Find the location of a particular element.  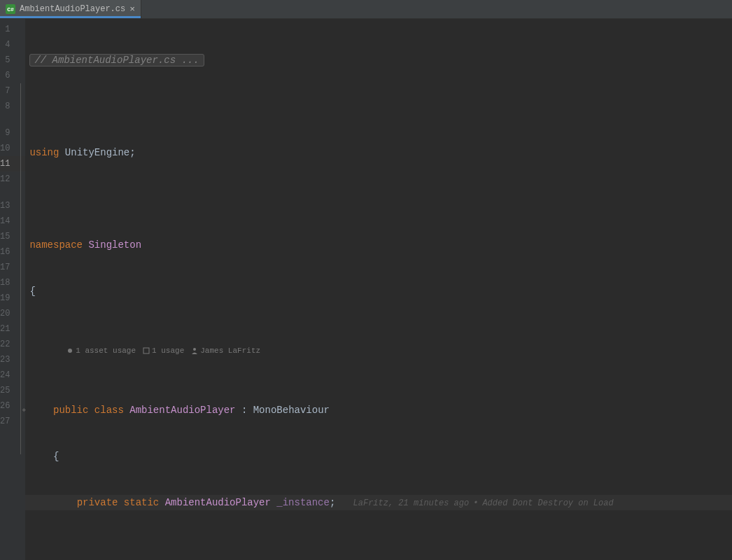

line-gutter: 1456789101112131415161718192021222324252… is located at coordinates (13, 290).